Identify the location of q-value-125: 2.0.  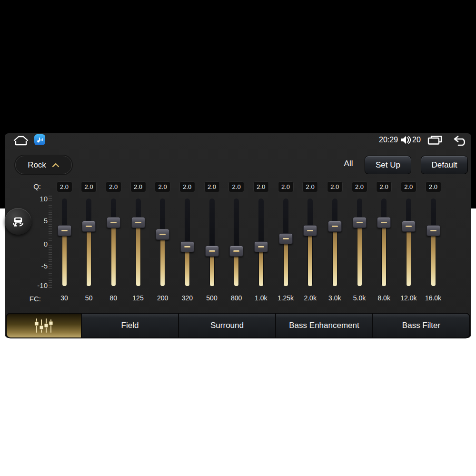
(138, 187).